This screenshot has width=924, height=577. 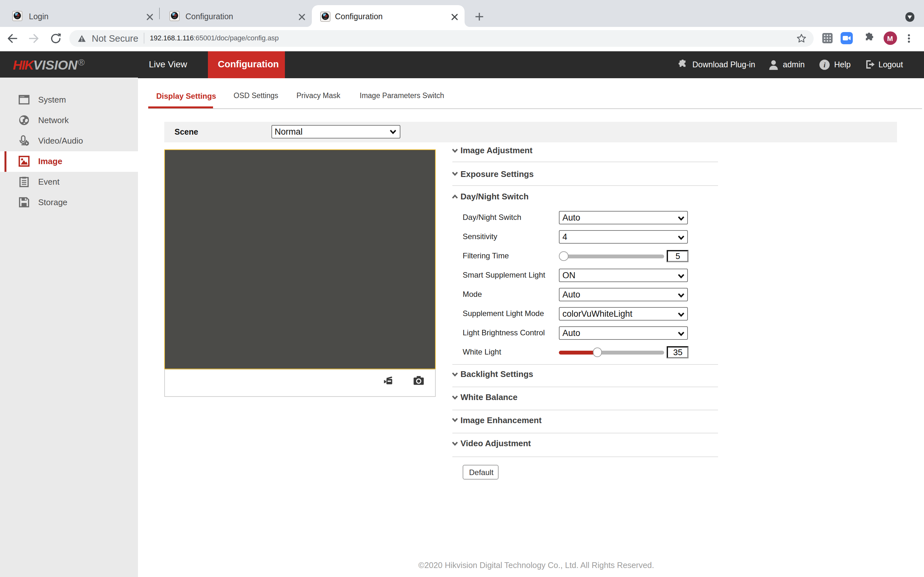 What do you see at coordinates (825, 65) in the screenshot?
I see `svg-text: i` at bounding box center [825, 65].